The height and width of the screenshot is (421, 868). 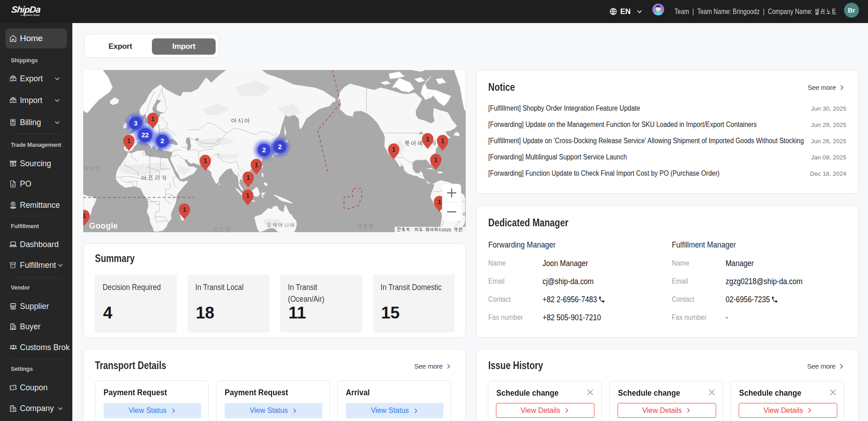 I want to click on svg-text: 22, so click(x=145, y=135).